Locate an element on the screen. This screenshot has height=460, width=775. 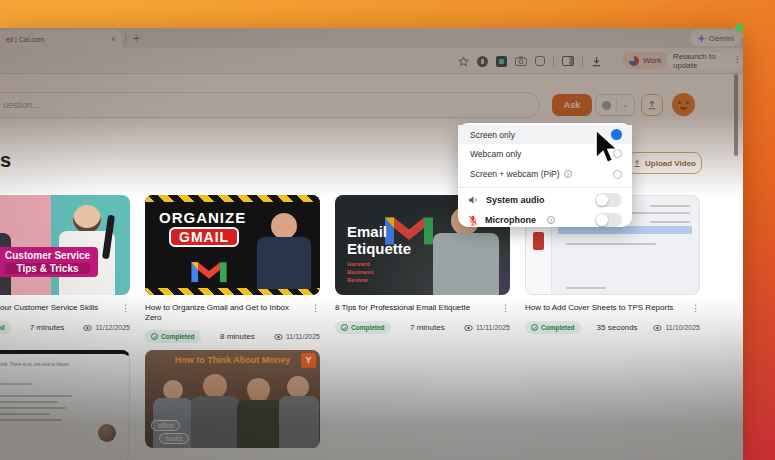
toolbar-icons is located at coordinates (530, 61).